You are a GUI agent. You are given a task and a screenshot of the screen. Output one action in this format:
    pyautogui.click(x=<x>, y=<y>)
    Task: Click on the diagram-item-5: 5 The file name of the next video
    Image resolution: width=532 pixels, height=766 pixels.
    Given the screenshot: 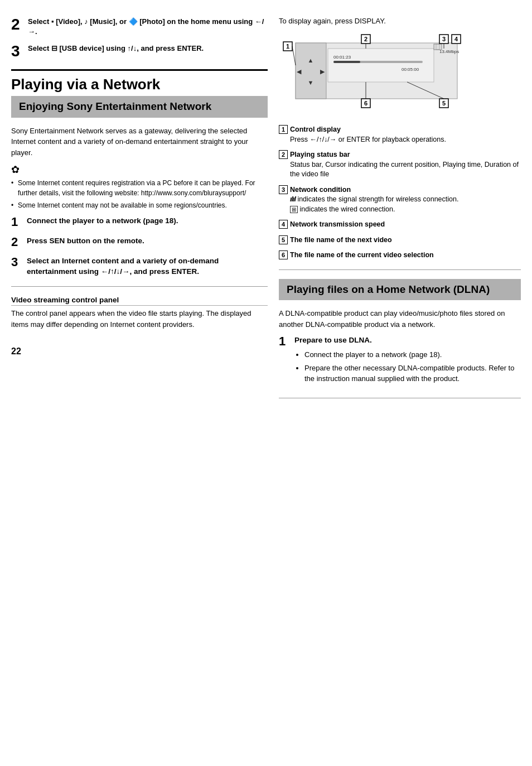 What is the action you would take?
    pyautogui.click(x=400, y=240)
    